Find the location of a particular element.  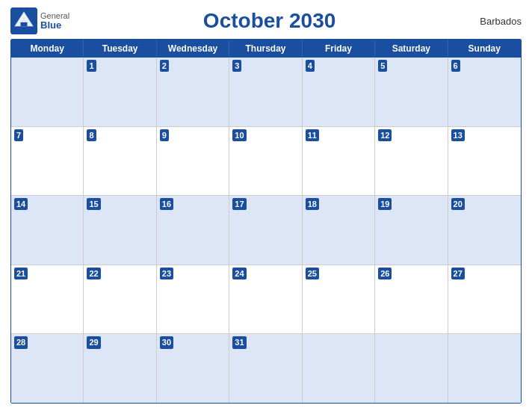

calendar-cell: 2 is located at coordinates (193, 92).